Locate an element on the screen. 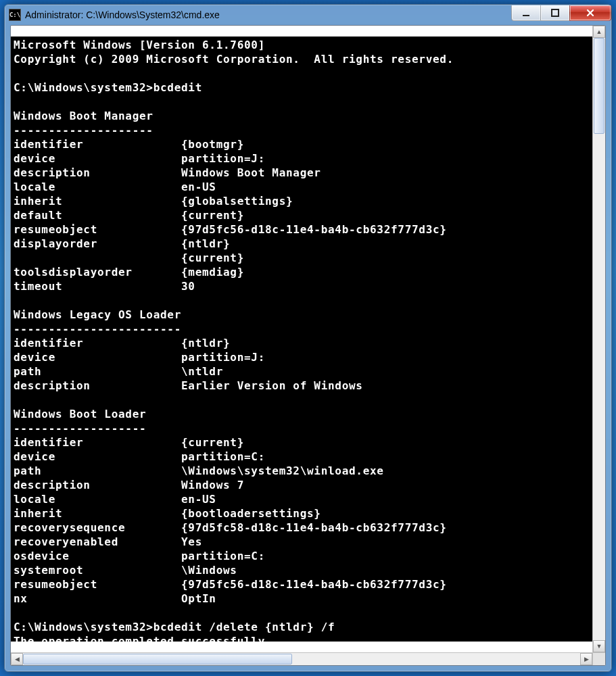 The width and height of the screenshot is (616, 676). window-title: Administrator: C:\Windows\System32\cmd.e… is located at coordinates (268, 15).